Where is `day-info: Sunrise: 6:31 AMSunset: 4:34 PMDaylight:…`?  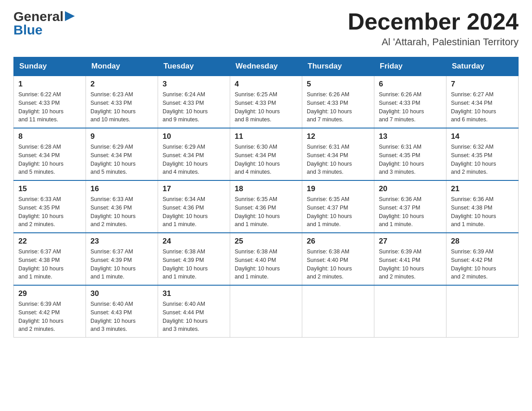
day-info: Sunrise: 6:31 AMSunset: 4:34 PMDaylight:… is located at coordinates (338, 159).